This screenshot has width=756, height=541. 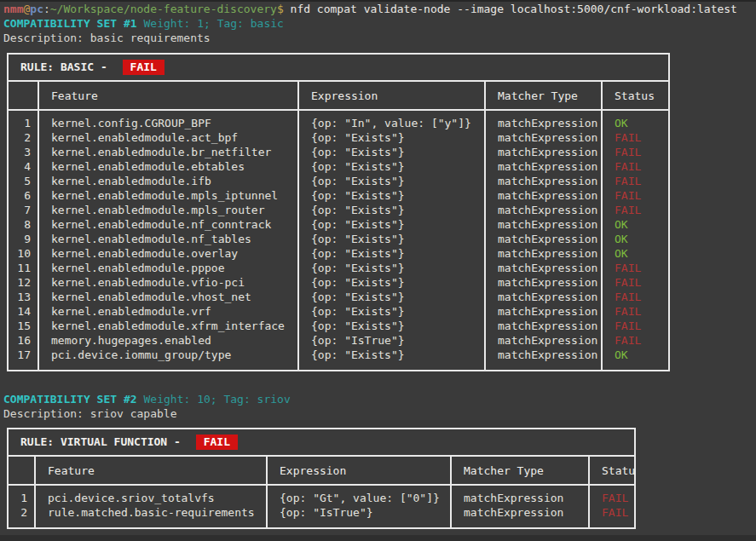 I want to click on terminal-bottom-edge, so click(x=378, y=538).